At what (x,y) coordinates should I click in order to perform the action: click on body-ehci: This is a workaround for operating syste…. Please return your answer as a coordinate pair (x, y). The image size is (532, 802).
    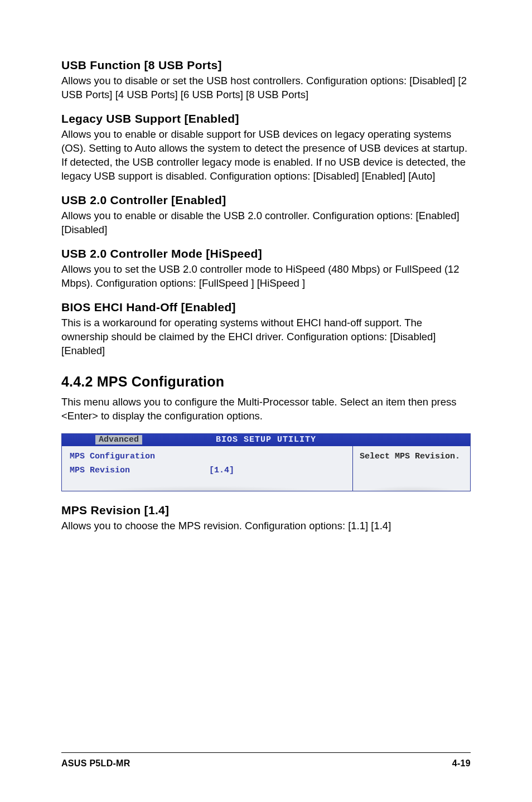
    Looking at the image, I should click on (266, 337).